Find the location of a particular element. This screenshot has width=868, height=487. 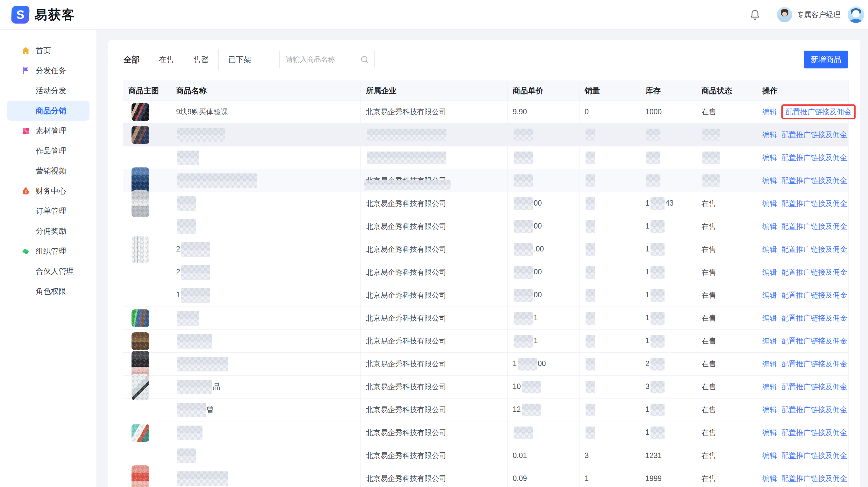

tab-1: 在售 is located at coordinates (166, 59).